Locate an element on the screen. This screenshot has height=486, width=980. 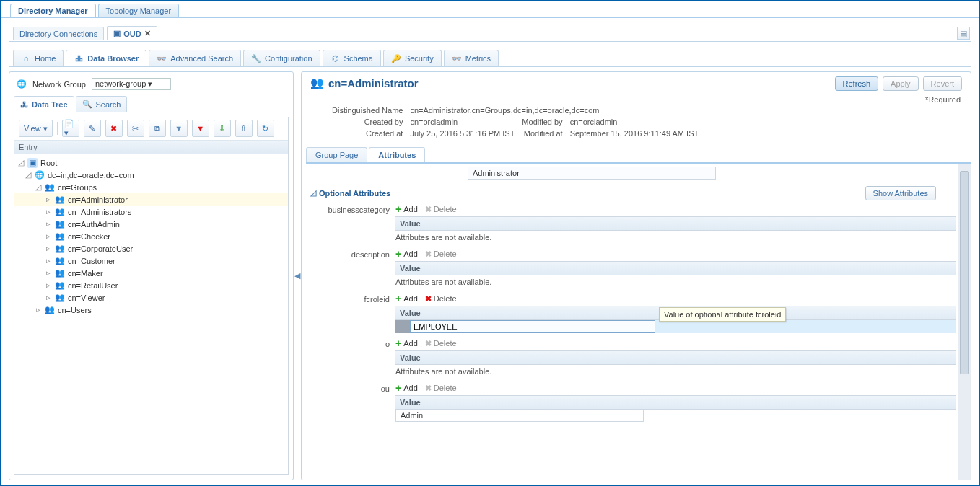
tree-node: ▹👥cn=Administrator is located at coordinates (152, 199).